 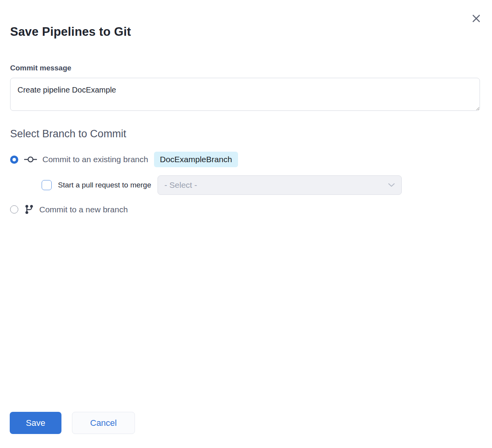 I want to click on chevron-down-icon, so click(x=391, y=185).